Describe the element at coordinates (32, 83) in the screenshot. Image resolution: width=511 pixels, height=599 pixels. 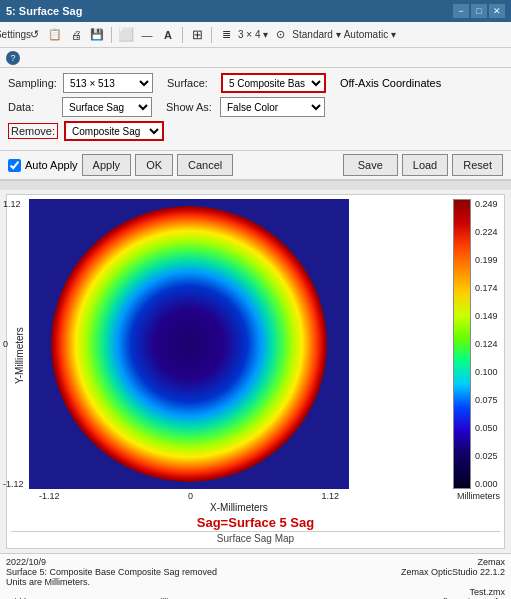
I see `sampling-label: Sampling:` at that location.